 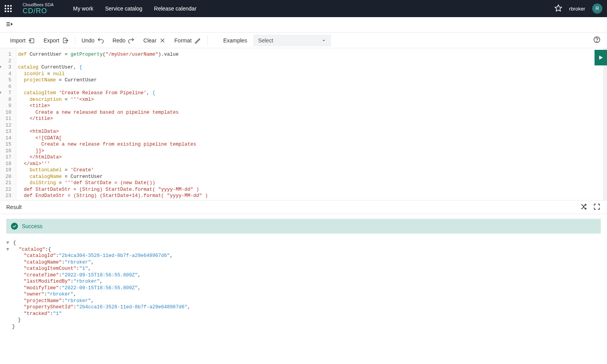 What do you see at coordinates (150, 40) in the screenshot?
I see `clear-label: Clear` at bounding box center [150, 40].